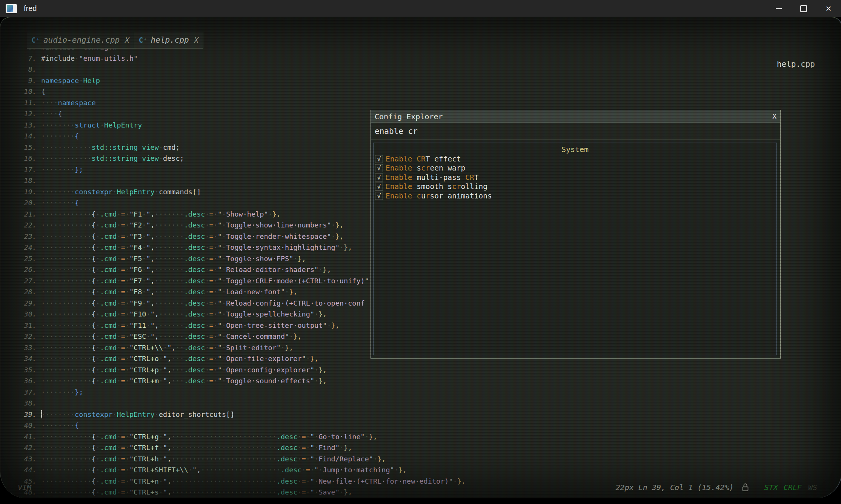 This screenshot has width=841, height=504. Describe the element at coordinates (21, 348) in the screenshot. I see `line-number: 33.` at that location.